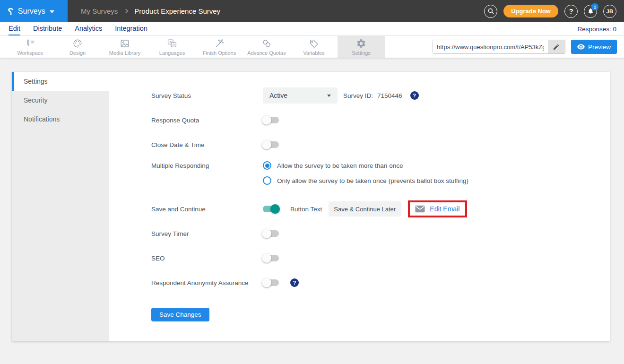 This screenshot has height=364, width=624. Describe the element at coordinates (314, 47) in the screenshot. I see `toolbar-item-variables: Variables` at that location.